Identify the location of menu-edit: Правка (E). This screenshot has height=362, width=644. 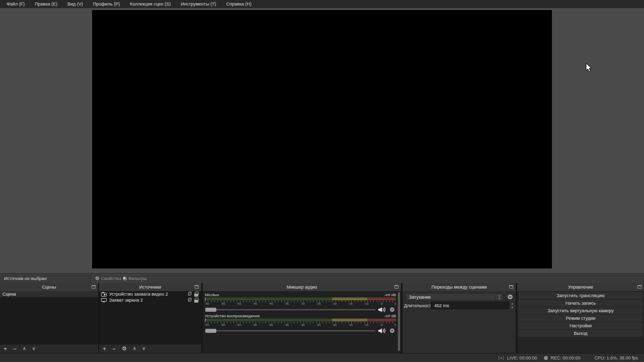
(46, 4).